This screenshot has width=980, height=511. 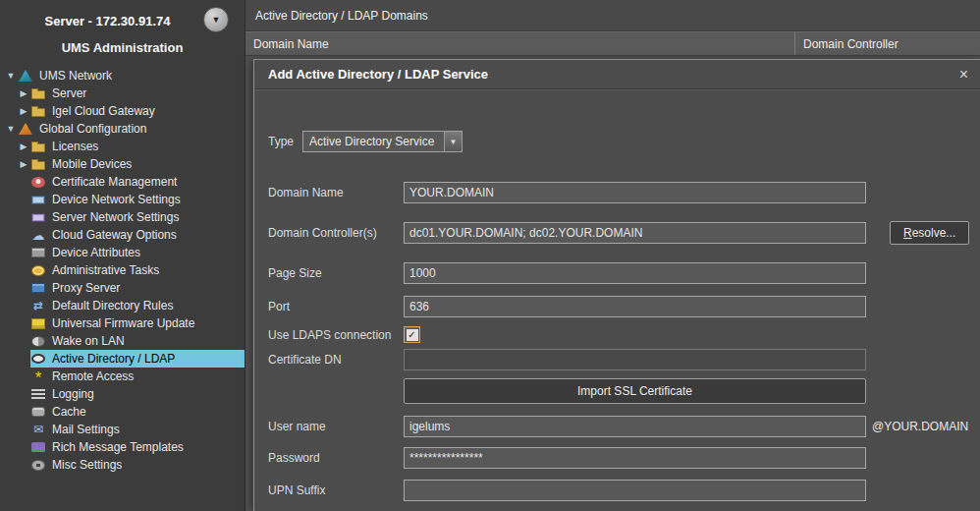 I want to click on resolve-button: Resolve..., so click(x=929, y=233).